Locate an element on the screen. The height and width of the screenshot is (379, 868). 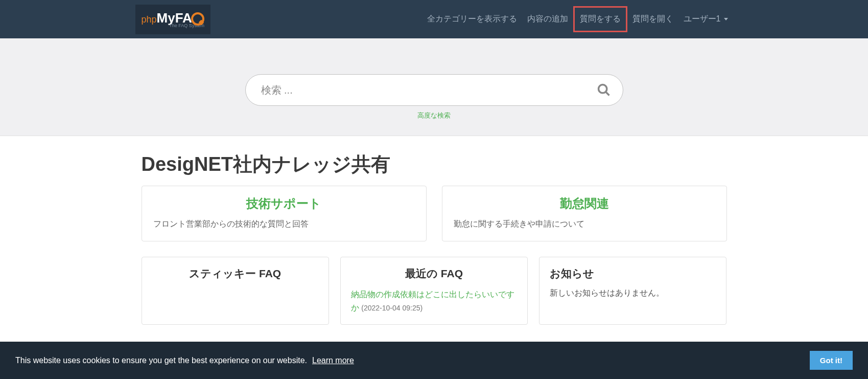
category-desc: 勤怠に関する手続きや申請について is located at coordinates (584, 224).